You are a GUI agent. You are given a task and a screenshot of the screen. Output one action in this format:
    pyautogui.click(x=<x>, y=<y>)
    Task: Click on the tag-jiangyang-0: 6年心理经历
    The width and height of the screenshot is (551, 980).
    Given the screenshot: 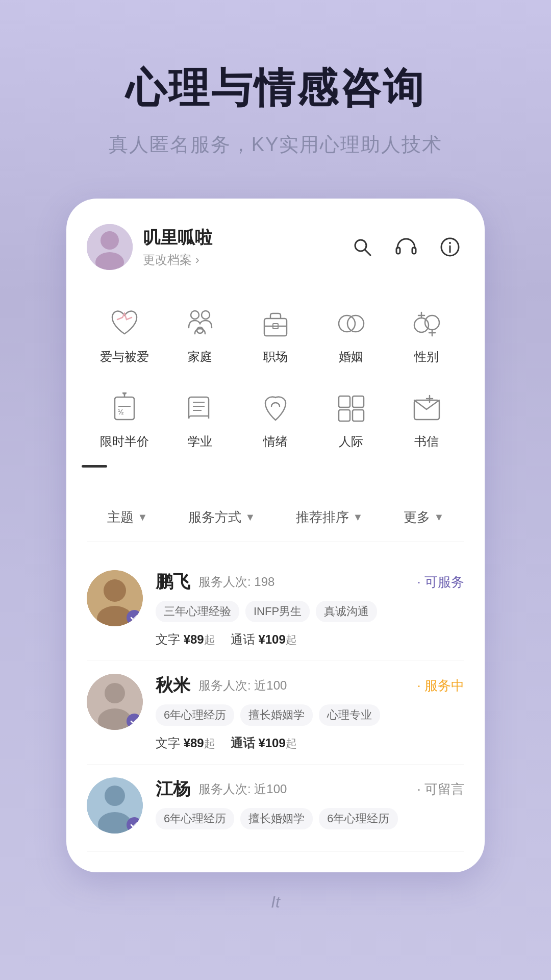 What is the action you would take?
    pyautogui.click(x=195, y=819)
    